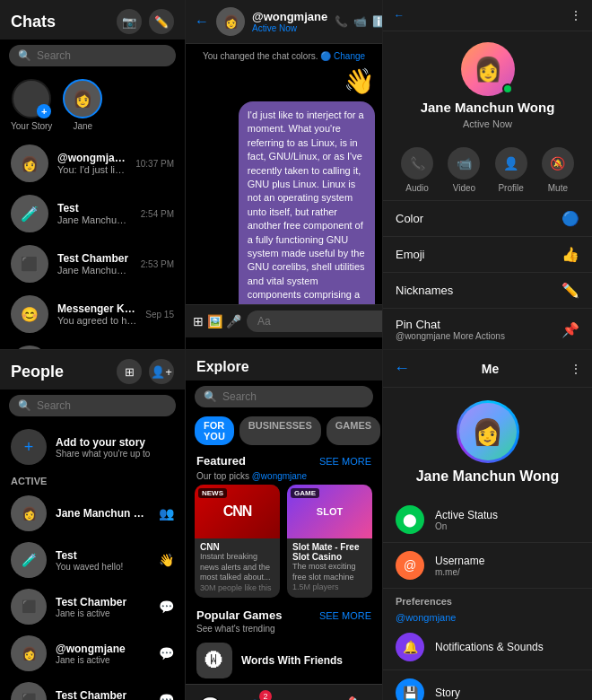 This screenshot has height=700, width=592. I want to click on mic-icon: 🎤, so click(233, 321).